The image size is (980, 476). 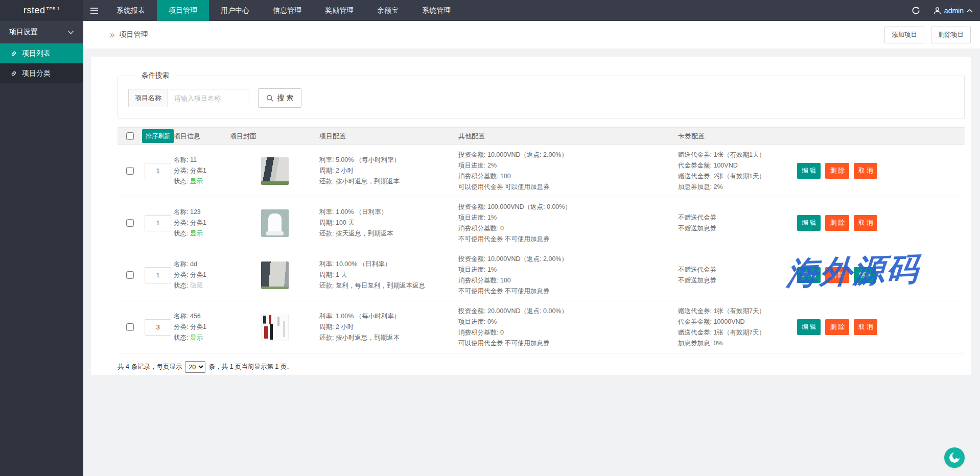 I want to click on project-status-line: 状态: 隐藏, so click(x=202, y=286).